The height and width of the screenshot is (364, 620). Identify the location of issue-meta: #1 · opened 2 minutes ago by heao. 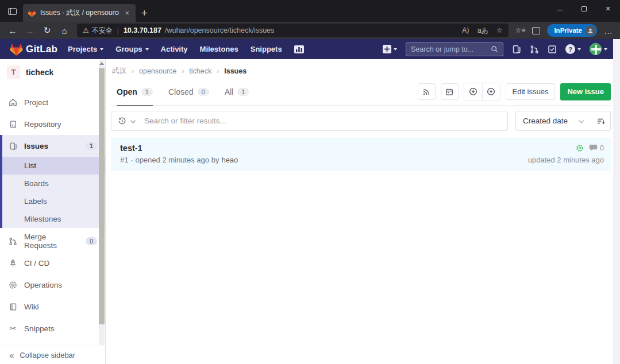
(324, 160).